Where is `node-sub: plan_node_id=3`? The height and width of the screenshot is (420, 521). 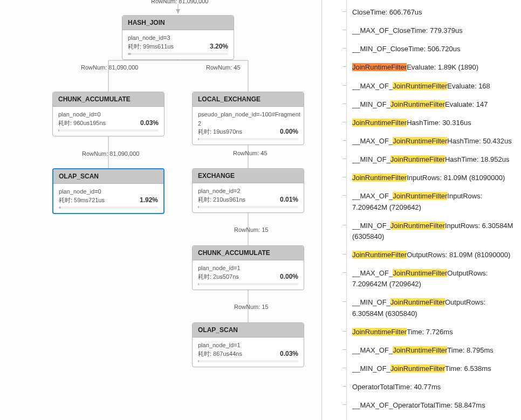
node-sub: plan_node_id=3 is located at coordinates (178, 38).